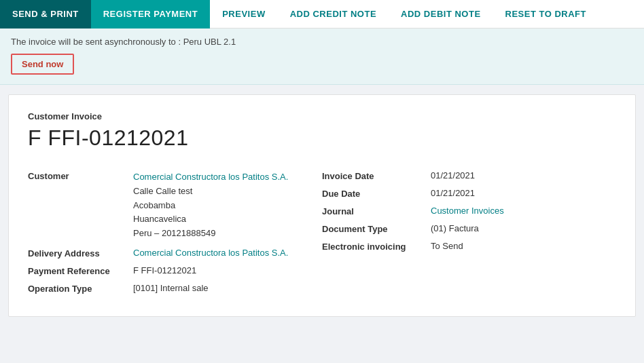  I want to click on preview-button: PREVIEW, so click(243, 14).